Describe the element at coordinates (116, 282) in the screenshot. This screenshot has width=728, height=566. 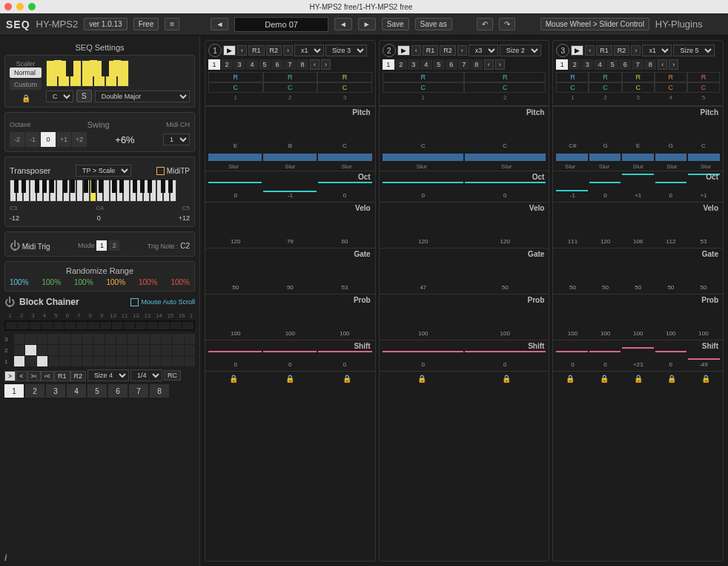
I see `randomize-value-4: 100%` at that location.